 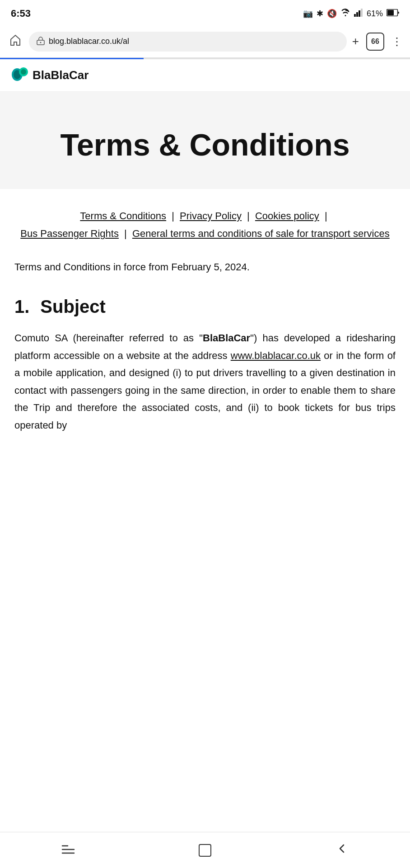 I want to click on bottom-nav, so click(x=205, y=850).